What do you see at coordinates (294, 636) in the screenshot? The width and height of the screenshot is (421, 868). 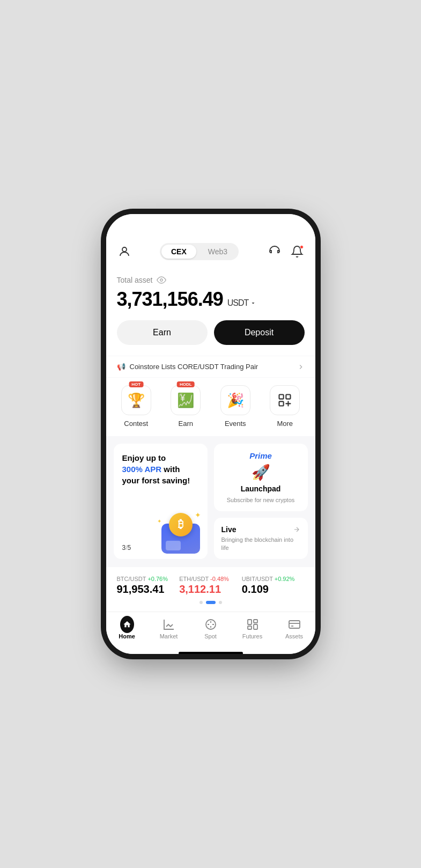 I see `nav-assets-label: Assets` at bounding box center [294, 636].